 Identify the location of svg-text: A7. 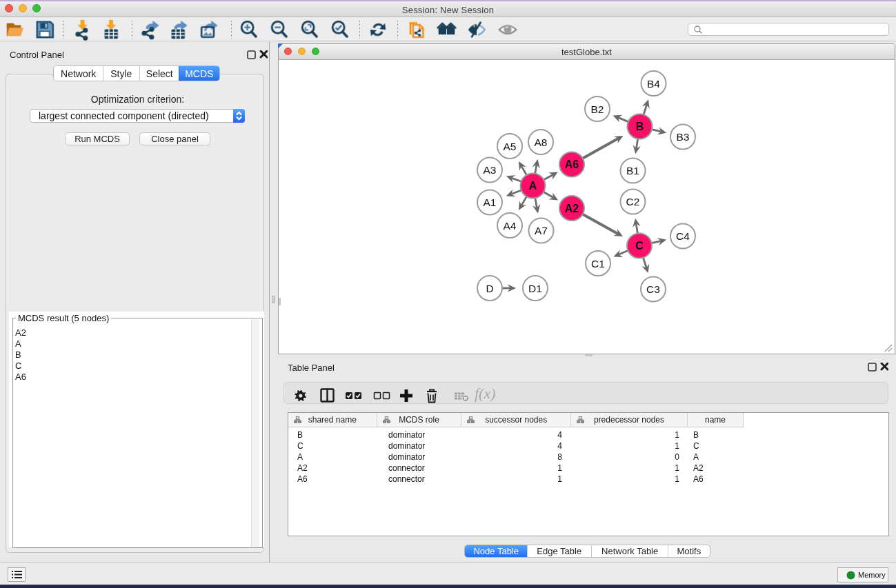
(541, 230).